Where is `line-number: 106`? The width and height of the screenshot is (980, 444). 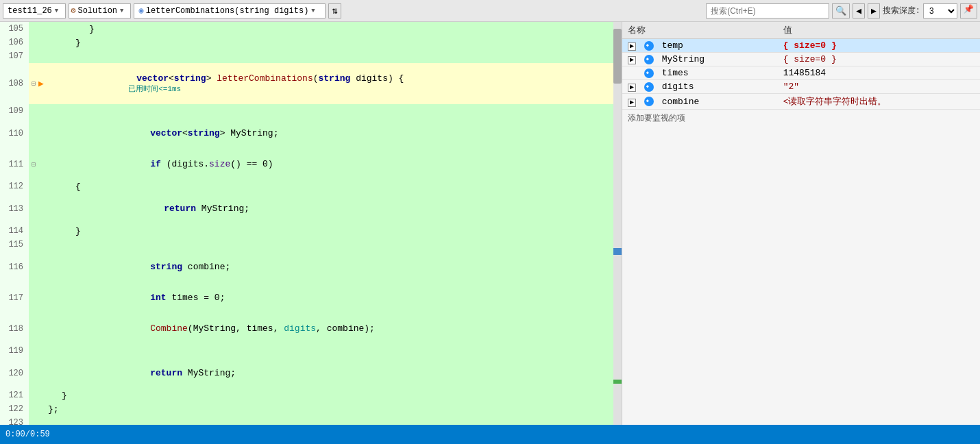
line-number: 106 is located at coordinates (14, 42).